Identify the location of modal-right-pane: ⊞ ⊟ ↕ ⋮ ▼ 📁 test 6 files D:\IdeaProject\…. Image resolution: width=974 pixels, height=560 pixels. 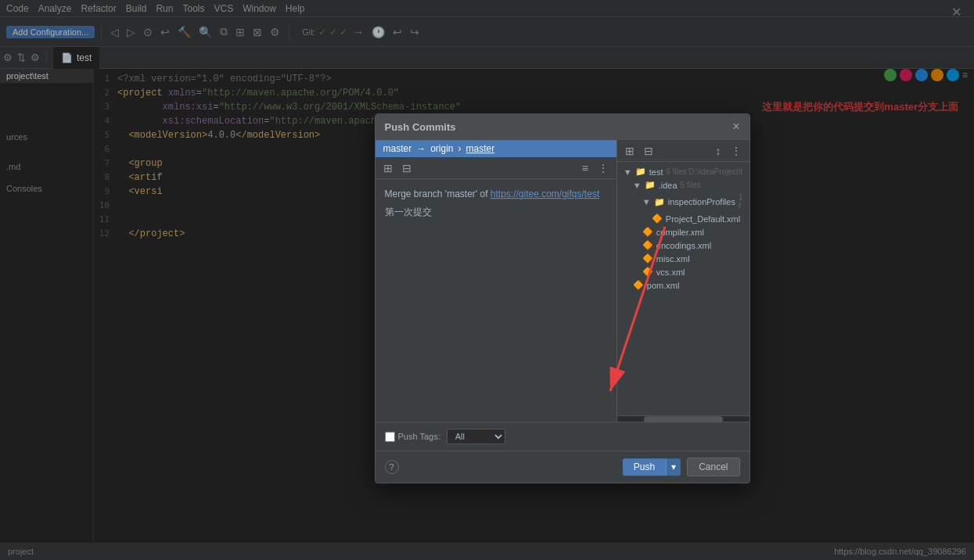
(684, 281).